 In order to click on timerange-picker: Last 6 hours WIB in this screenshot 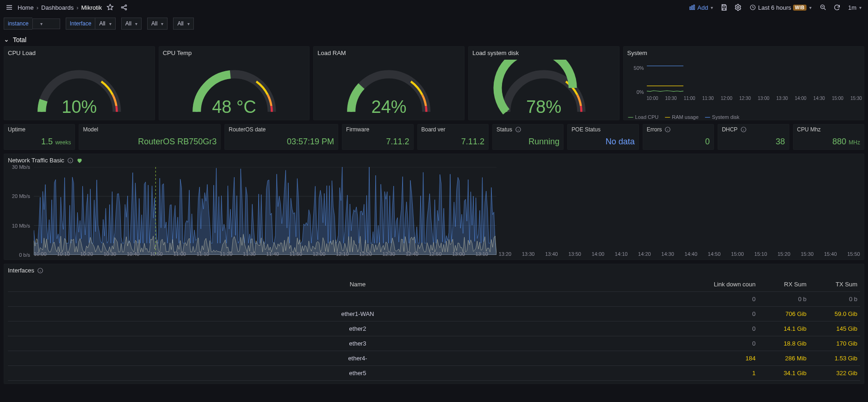, I will do `click(781, 7)`.